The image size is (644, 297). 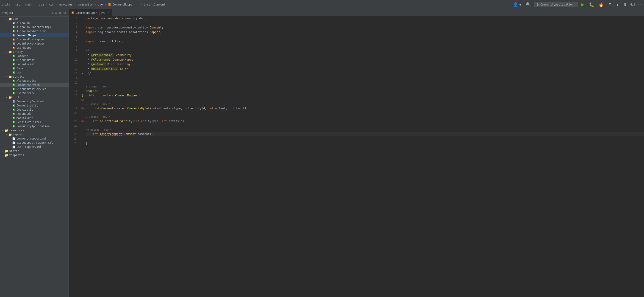 What do you see at coordinates (34, 122) in the screenshot?
I see `sidebar-item-SensitiveFilter: CSensitiveFilter` at bounding box center [34, 122].